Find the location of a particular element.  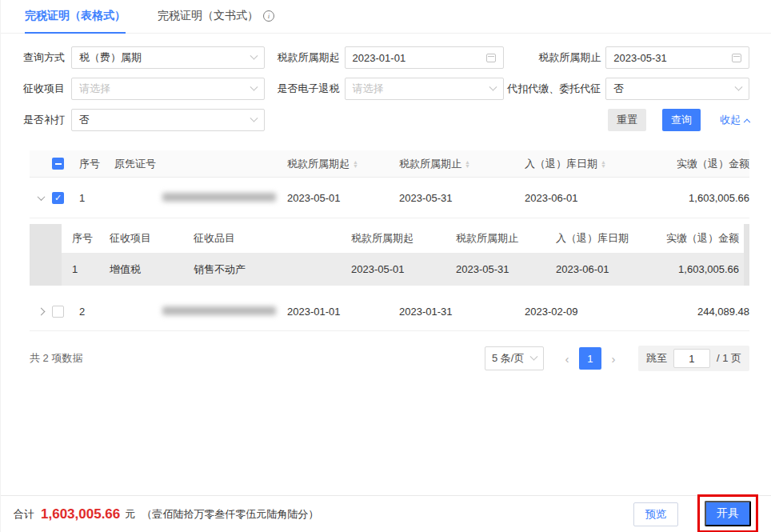

chevron-right-icon is located at coordinates (41, 312).